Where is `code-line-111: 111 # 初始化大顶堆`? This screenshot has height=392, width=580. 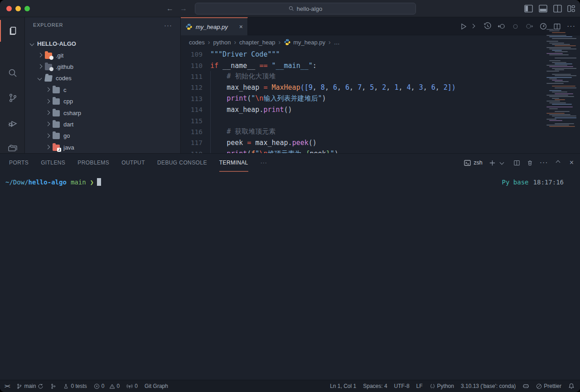 code-line-111: 111 # 初始化大顶堆 is located at coordinates (361, 77).